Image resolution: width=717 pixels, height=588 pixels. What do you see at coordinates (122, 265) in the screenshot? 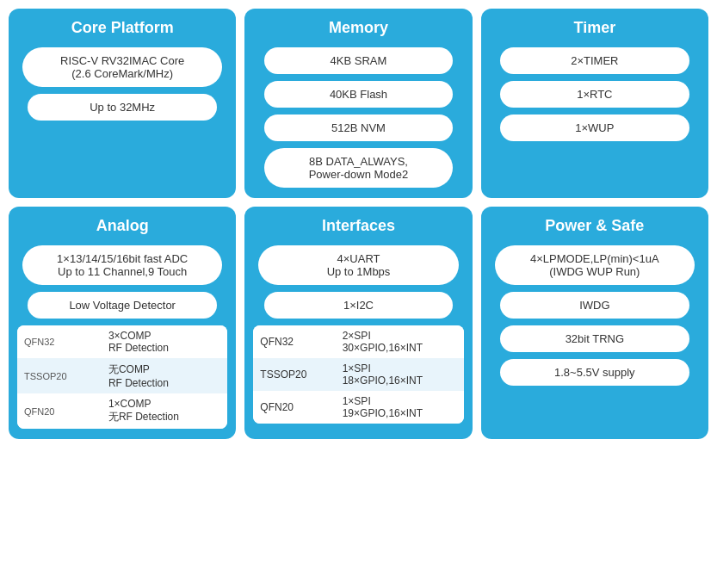
I see `analog-intro: 1×13/14/15/16bit fast ADCUp to 11 Channe…` at bounding box center [122, 265].